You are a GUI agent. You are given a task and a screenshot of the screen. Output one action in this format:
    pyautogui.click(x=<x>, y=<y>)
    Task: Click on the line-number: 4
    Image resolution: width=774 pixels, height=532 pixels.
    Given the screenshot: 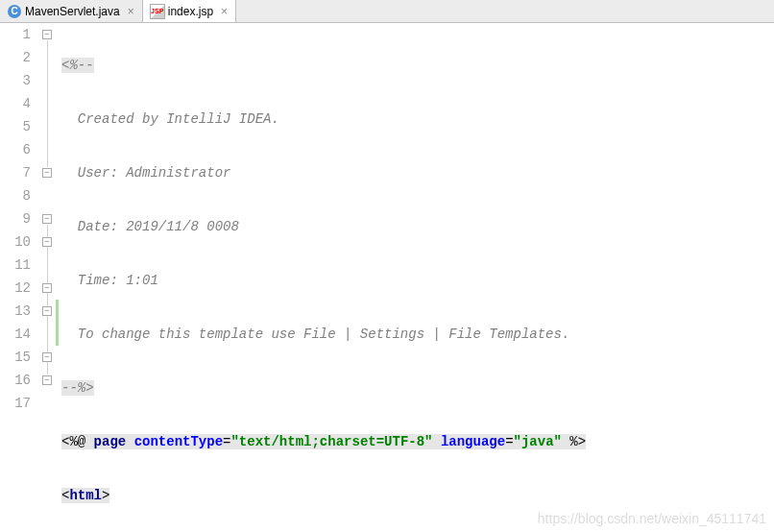 What is the action you would take?
    pyautogui.click(x=15, y=104)
    